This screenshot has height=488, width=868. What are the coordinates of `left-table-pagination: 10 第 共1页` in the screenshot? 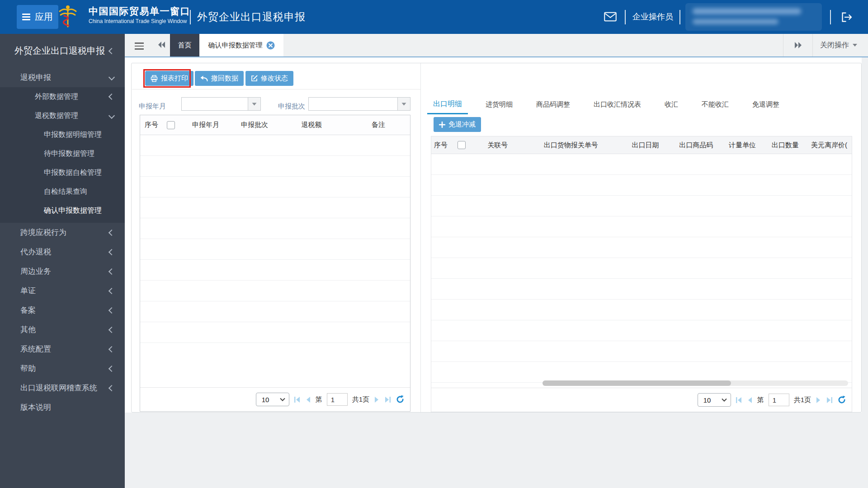 It's located at (275, 399).